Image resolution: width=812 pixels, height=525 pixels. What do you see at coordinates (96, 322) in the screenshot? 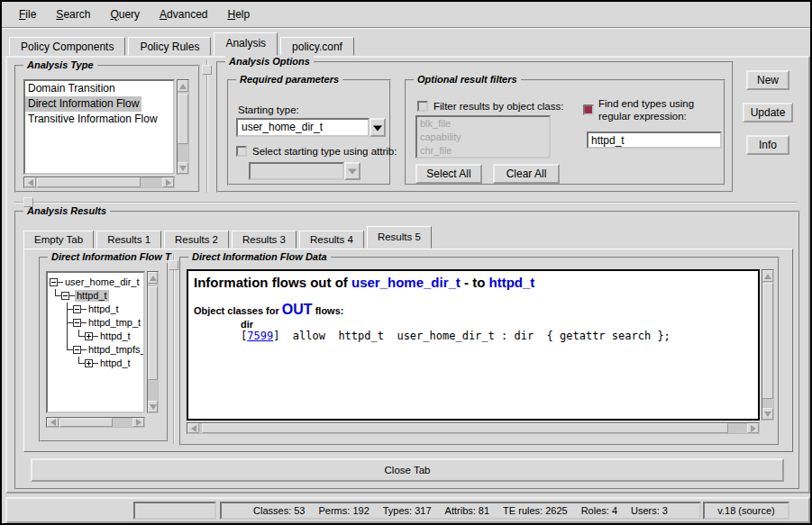
I see `tree-node: httpd_tmp_t` at bounding box center [96, 322].